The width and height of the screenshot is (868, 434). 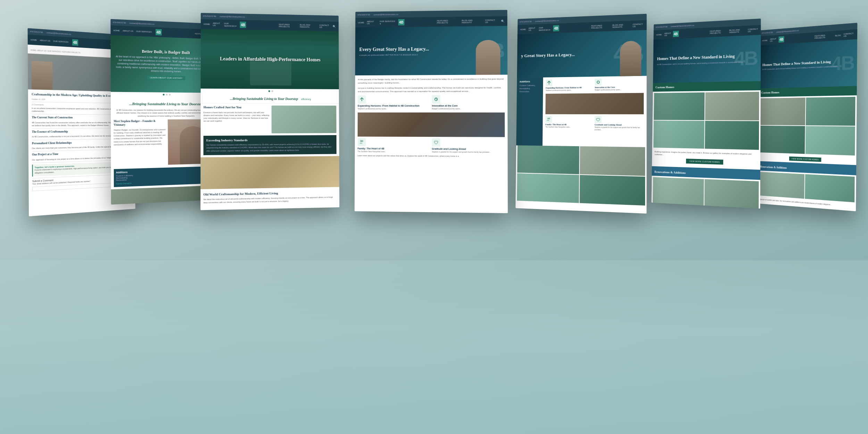 I want to click on logo-text-1: CONSTRUCTION, so click(x=93, y=44).